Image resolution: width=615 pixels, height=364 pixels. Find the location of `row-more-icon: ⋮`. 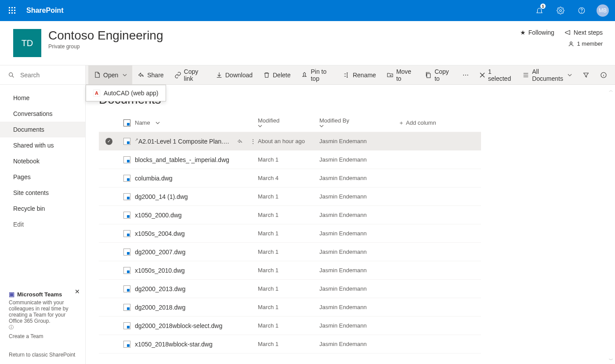

row-more-icon: ⋮ is located at coordinates (253, 141).